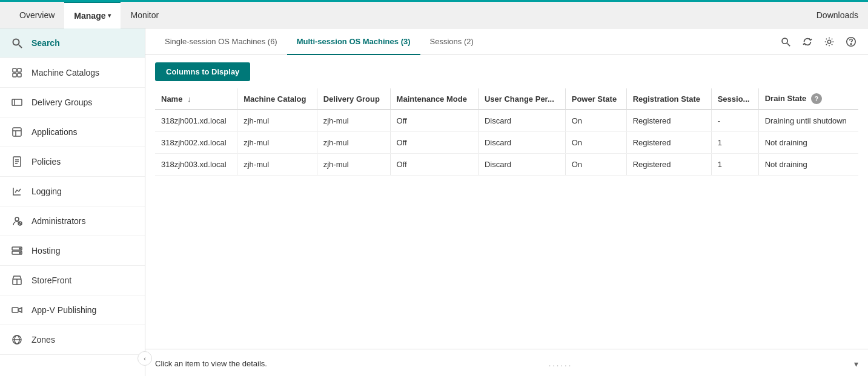 The image size is (868, 376). I want to click on toolbar: Columns to Display, so click(506, 71).